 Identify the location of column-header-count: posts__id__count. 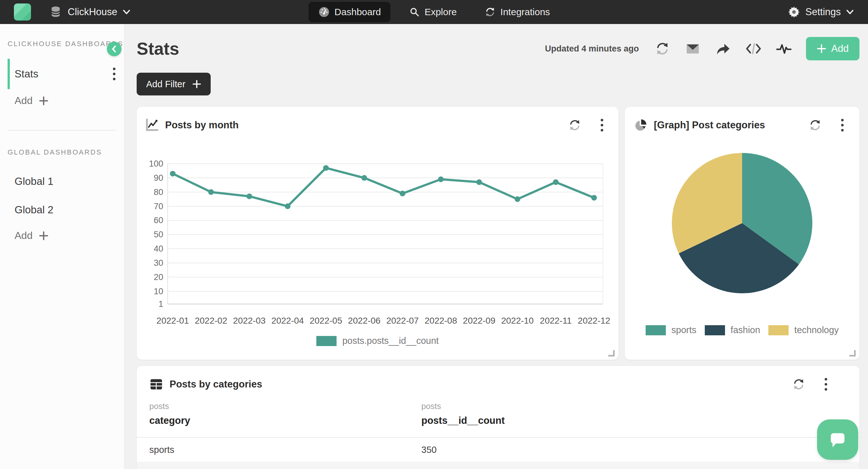
(640, 421).